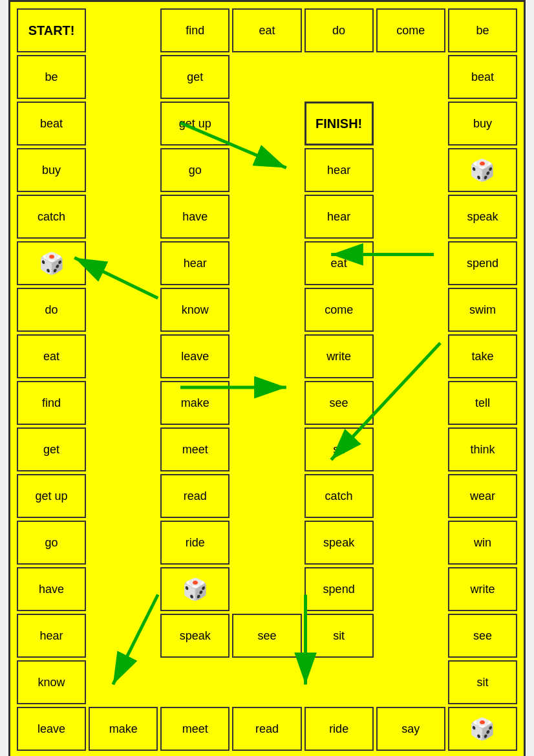  What do you see at coordinates (195, 124) in the screenshot?
I see `cell-getup-2: get up` at bounding box center [195, 124].